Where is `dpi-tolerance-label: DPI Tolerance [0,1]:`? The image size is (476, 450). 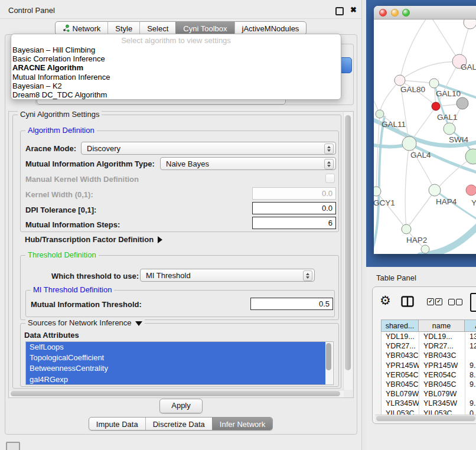 dpi-tolerance-label: DPI Tolerance [0,1]: is located at coordinates (61, 210).